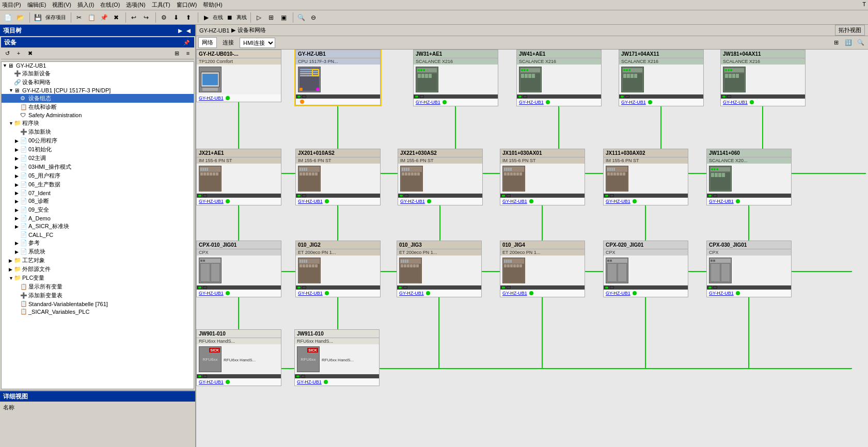  What do you see at coordinates (239, 177) in the screenshot?
I see `device-node-jx21-ae1: JX21+AE1 IM 155-6 PN ST` at bounding box center [239, 177].